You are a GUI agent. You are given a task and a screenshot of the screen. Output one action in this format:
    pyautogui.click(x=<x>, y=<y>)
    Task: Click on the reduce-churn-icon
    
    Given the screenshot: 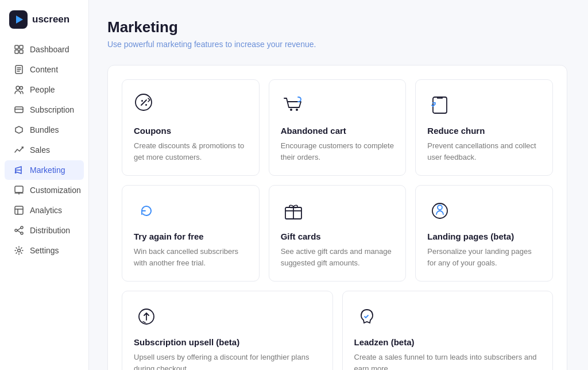 What is the action you would take?
    pyautogui.click(x=440, y=105)
    